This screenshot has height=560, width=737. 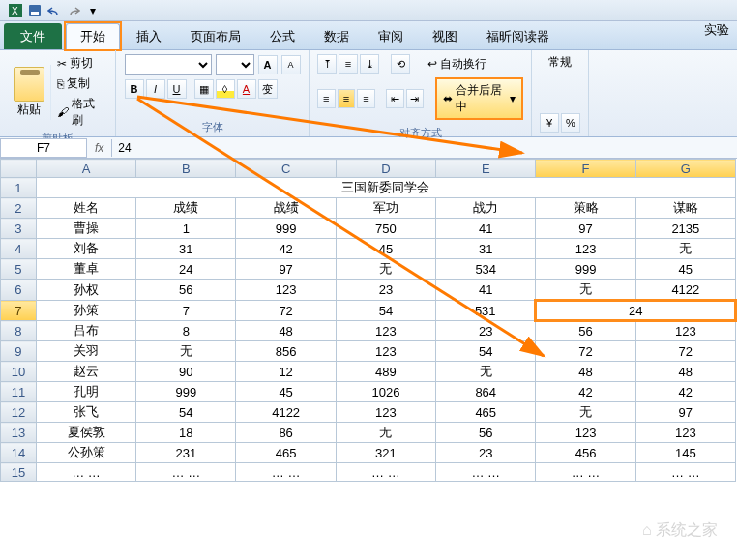 I want to click on cell: 231, so click(x=186, y=453).